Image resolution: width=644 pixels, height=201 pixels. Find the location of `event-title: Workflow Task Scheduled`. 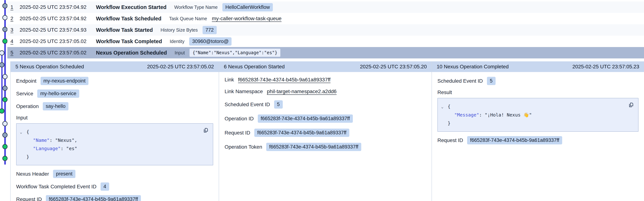

event-title: Workflow Task Scheduled is located at coordinates (129, 19).